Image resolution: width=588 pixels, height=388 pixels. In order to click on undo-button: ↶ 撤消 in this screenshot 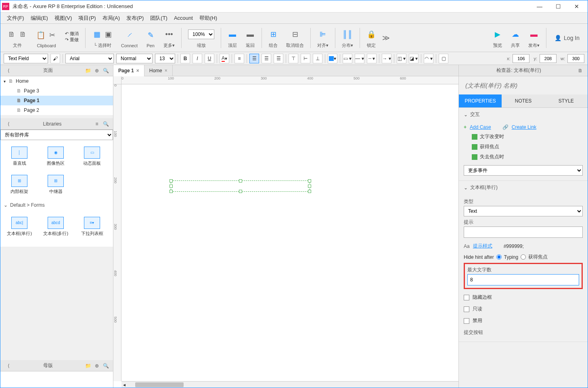, I will do `click(72, 34)`.